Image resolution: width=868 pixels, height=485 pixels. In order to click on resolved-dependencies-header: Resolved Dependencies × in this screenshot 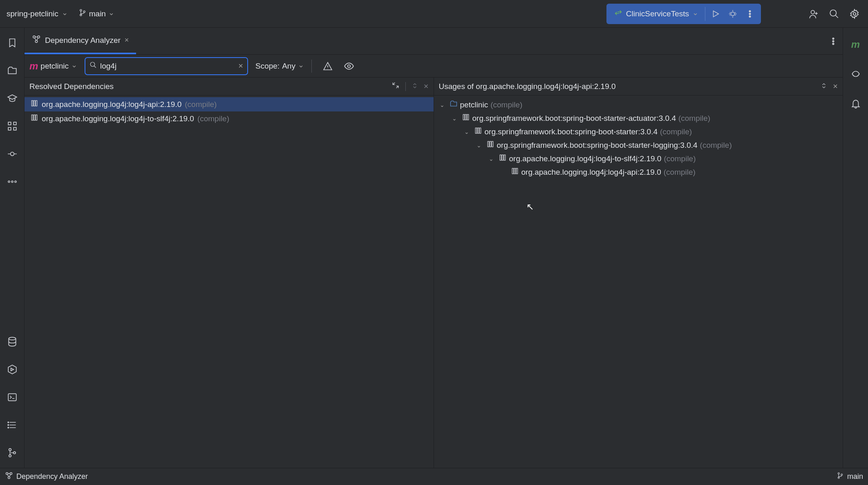, I will do `click(229, 87)`.